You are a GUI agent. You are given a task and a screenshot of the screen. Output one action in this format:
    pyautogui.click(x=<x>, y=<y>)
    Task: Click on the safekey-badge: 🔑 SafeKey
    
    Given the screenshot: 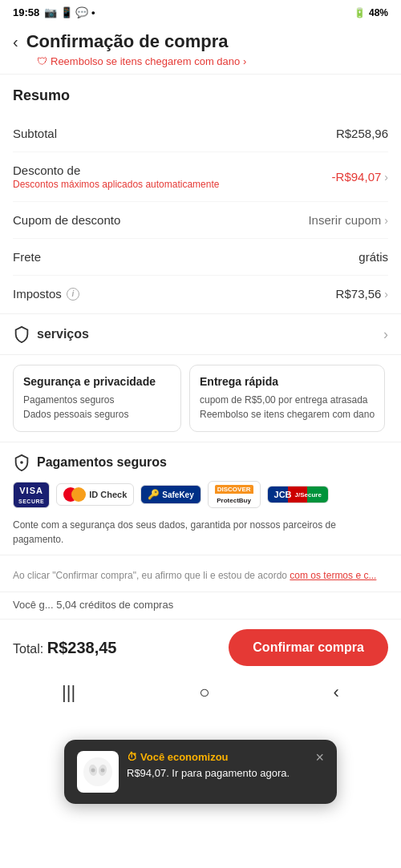 What is the action you would take?
    pyautogui.click(x=170, y=495)
    